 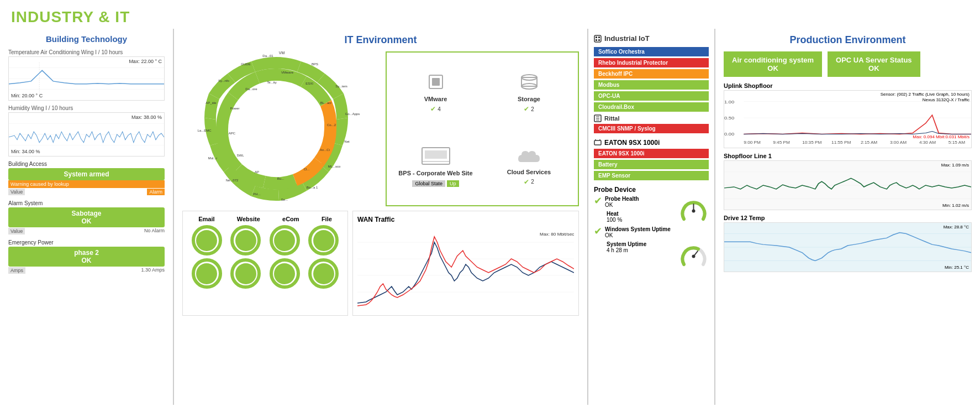 I want to click on svg-text: Da...01, so click(x=268, y=56).